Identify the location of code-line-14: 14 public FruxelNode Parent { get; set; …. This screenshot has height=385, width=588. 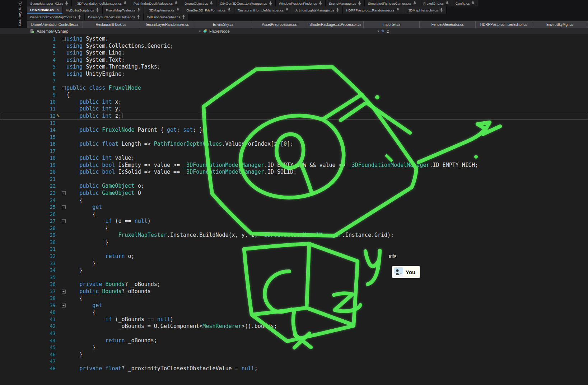
(294, 130).